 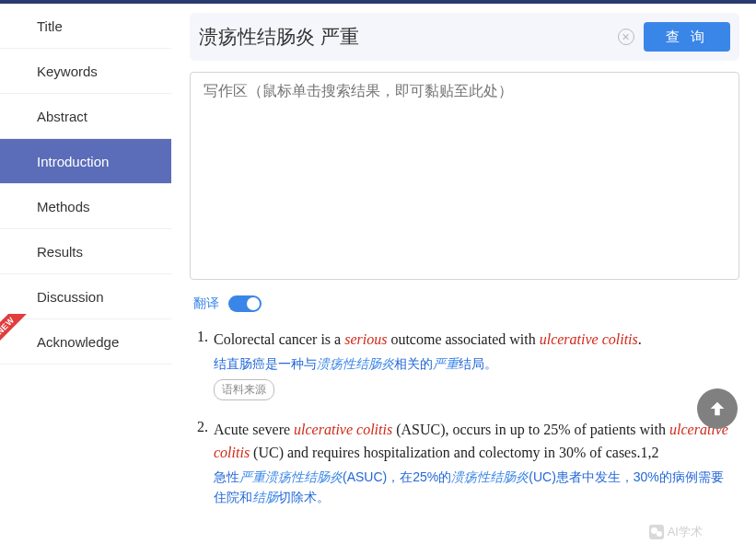 I want to click on sidebar-item-label: Methods, so click(x=64, y=206).